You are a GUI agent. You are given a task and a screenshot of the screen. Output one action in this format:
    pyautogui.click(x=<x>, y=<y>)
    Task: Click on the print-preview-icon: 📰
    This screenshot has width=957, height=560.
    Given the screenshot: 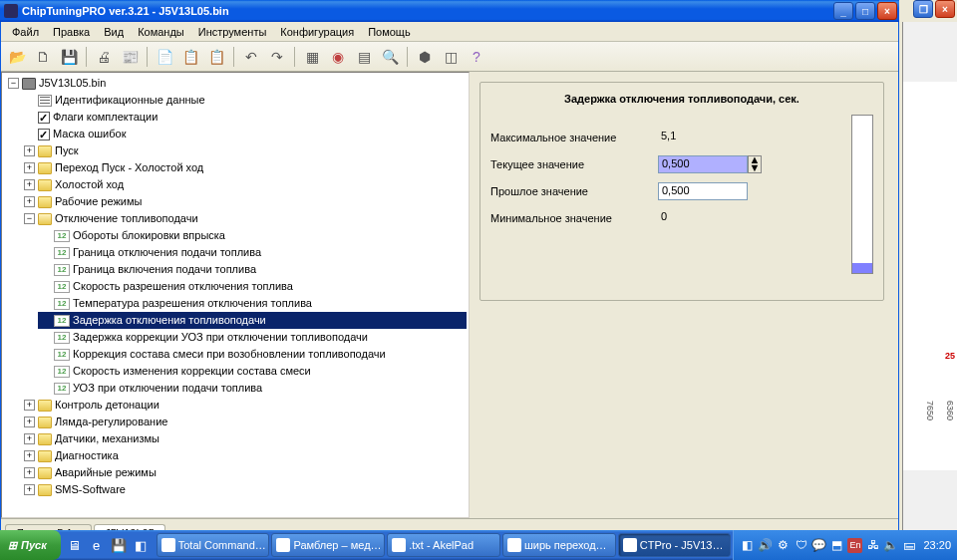 What is the action you would take?
    pyautogui.click(x=130, y=57)
    